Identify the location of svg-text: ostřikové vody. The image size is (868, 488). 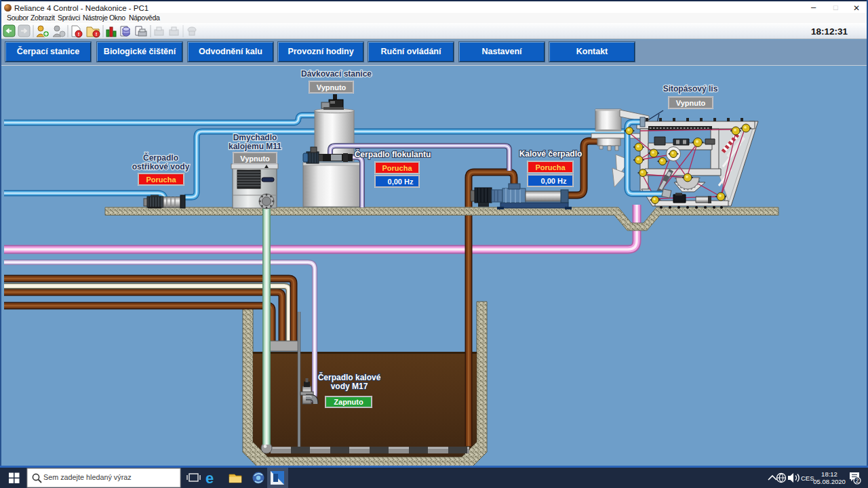
(161, 167).